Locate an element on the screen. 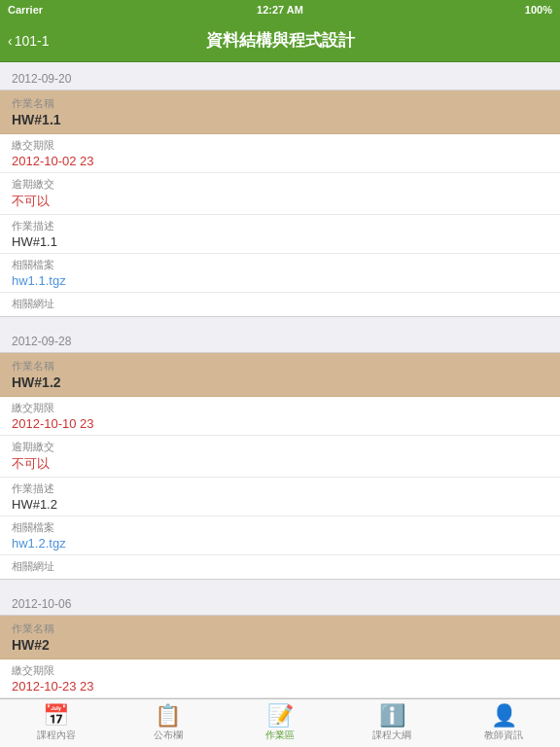  chevron-left-icon: ‹ is located at coordinates (10, 41).